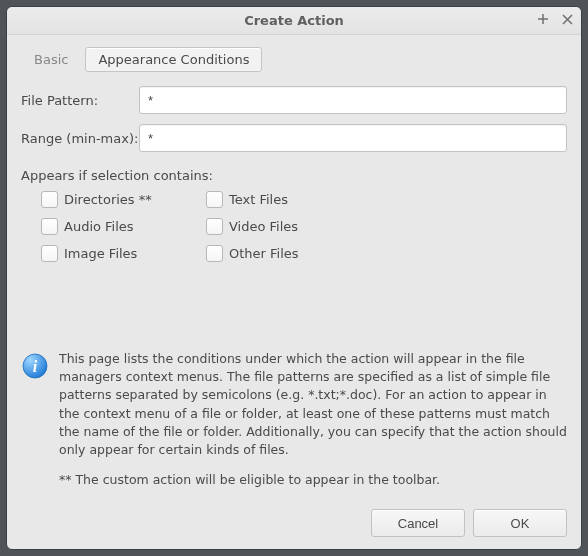 Image resolution: width=588 pixels, height=556 pixels. Describe the element at coordinates (353, 100) in the screenshot. I see `file-pattern-input` at that location.